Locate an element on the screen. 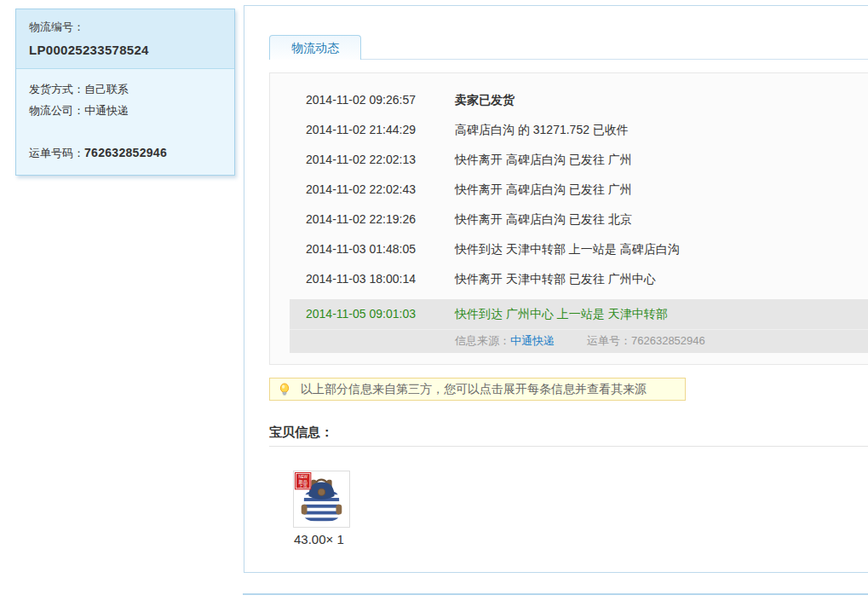 The height and width of the screenshot is (601, 868). goods-divider is located at coordinates (569, 447).